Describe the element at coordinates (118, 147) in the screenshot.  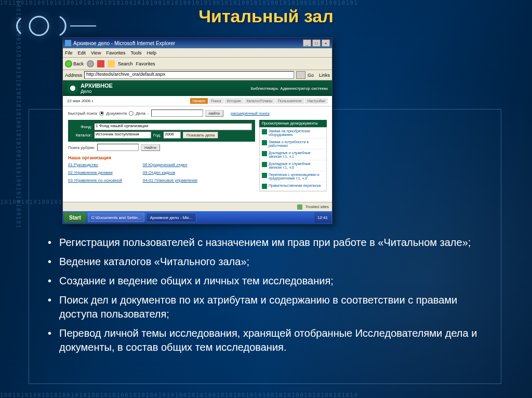
I see `rubric-input` at that location.